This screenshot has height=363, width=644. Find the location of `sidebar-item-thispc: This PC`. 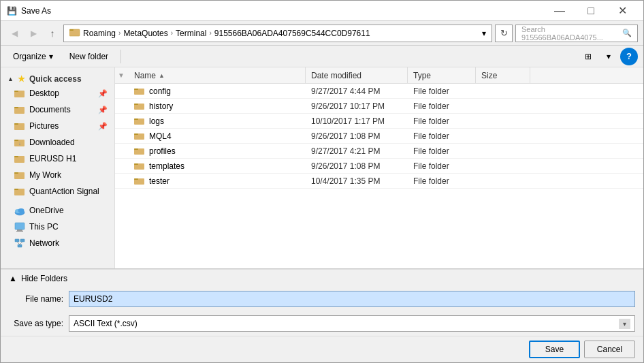

sidebar-item-thispc: This PC is located at coordinates (57, 227).